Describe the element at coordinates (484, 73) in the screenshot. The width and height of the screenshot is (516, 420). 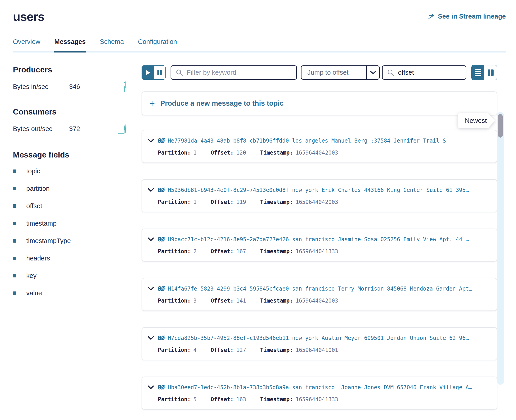
I see `view-mode-toggle` at that location.